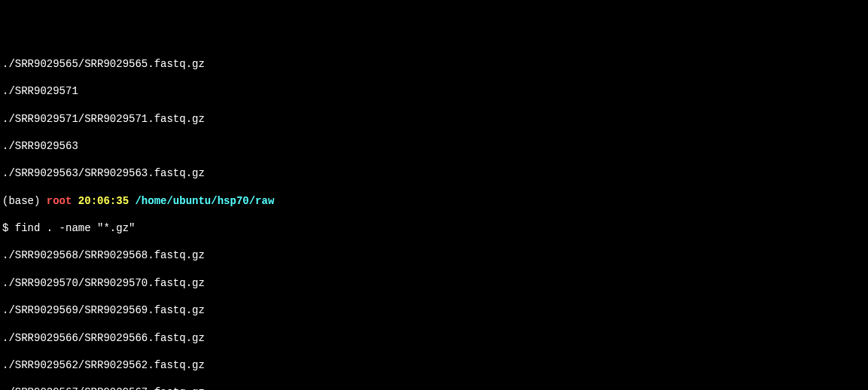 The height and width of the screenshot is (390, 868). I want to click on output-line: ./SRR9029565/SRR9029565.fastq.gz, so click(434, 64).